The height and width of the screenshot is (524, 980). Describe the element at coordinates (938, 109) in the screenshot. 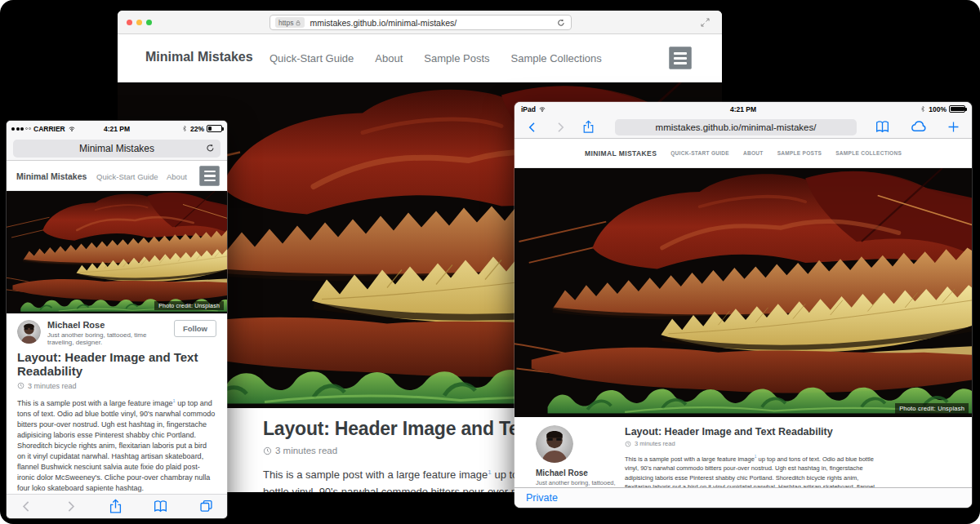

I see `battery-percent: 100%` at that location.